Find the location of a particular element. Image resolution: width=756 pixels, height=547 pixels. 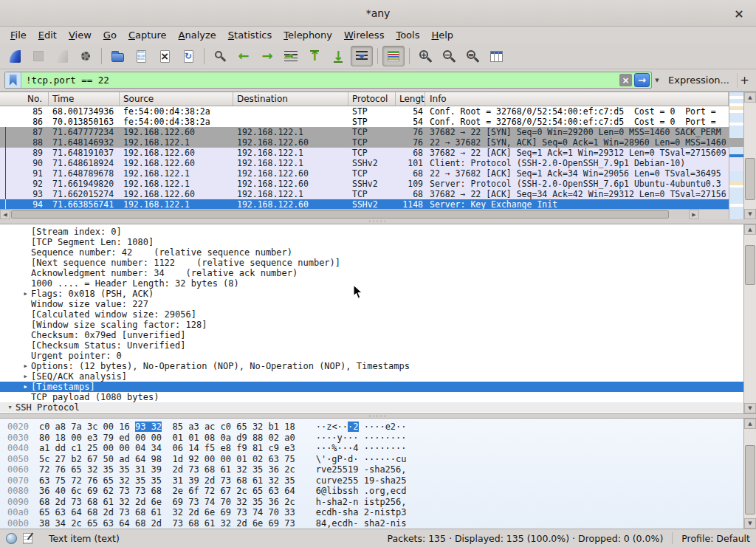

menu-edit: Edit is located at coordinates (47, 35).